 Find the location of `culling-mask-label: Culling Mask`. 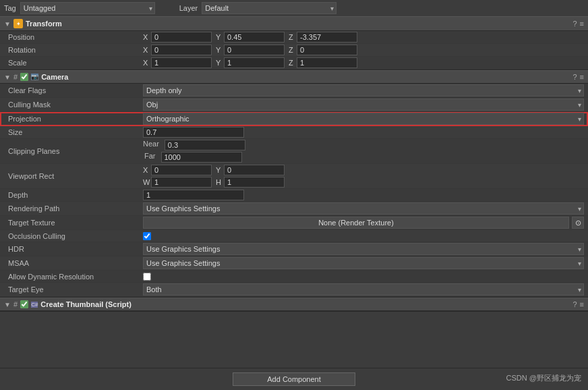

culling-mask-label: Culling Mask is located at coordinates (76, 105).